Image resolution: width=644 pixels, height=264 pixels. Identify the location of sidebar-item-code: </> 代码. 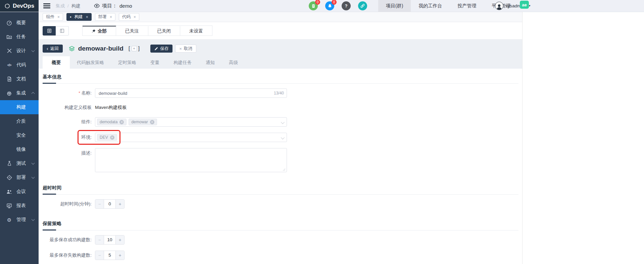
(19, 65).